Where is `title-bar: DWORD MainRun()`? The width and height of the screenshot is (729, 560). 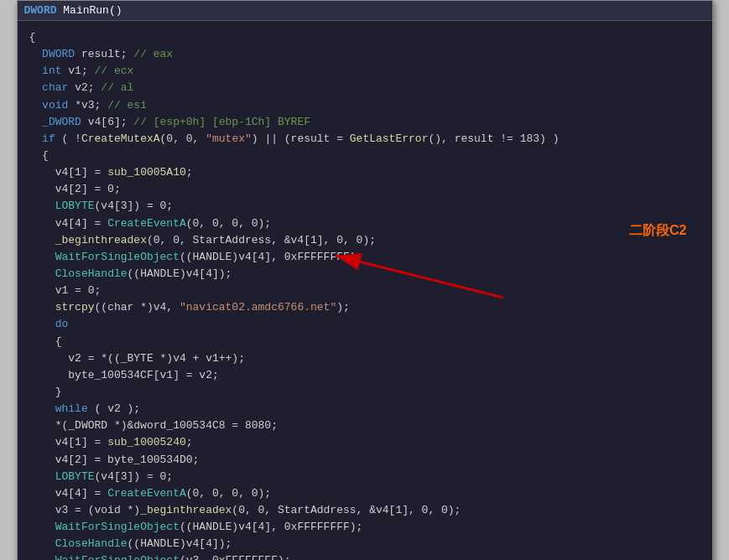
title-bar: DWORD MainRun() is located at coordinates (365, 11).